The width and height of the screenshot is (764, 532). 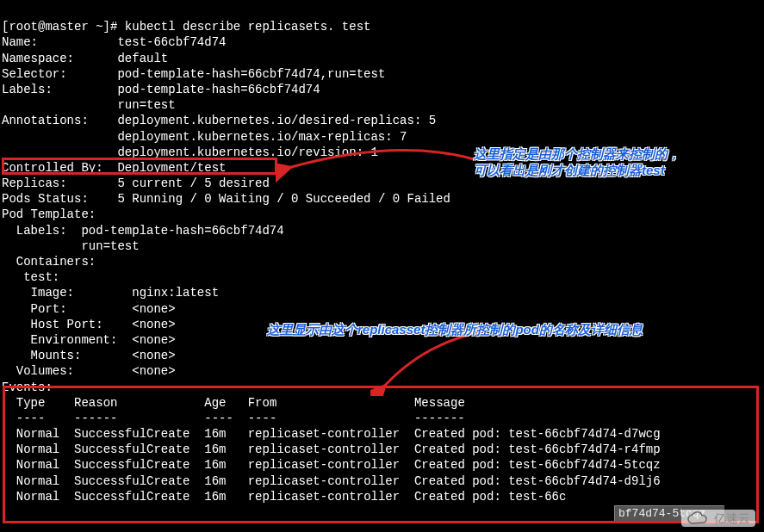 I want to click on field-replicas: Replicas: 5 current / 5 desired, so click(x=136, y=183).